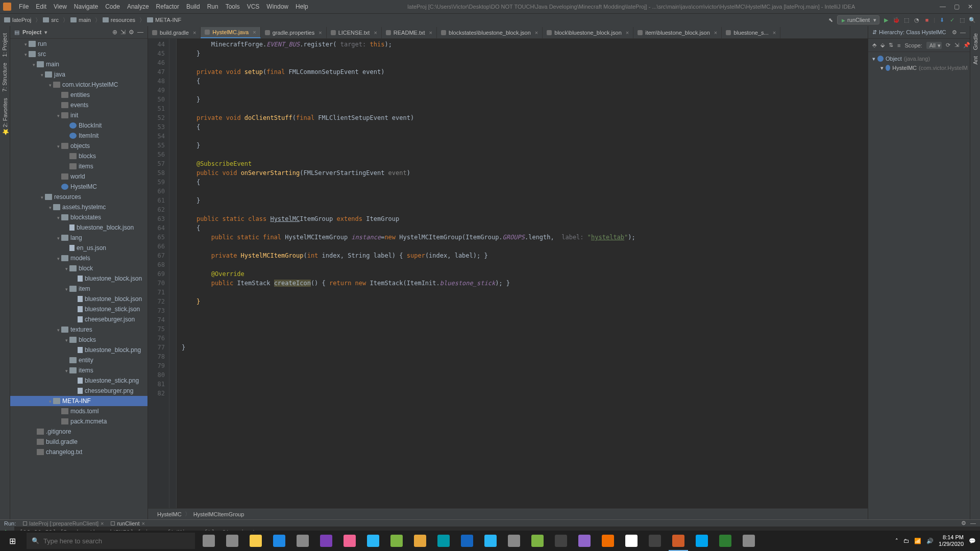 The image size is (980, 551). Describe the element at coordinates (79, 370) in the screenshot. I see `tree-node: items` at that location.